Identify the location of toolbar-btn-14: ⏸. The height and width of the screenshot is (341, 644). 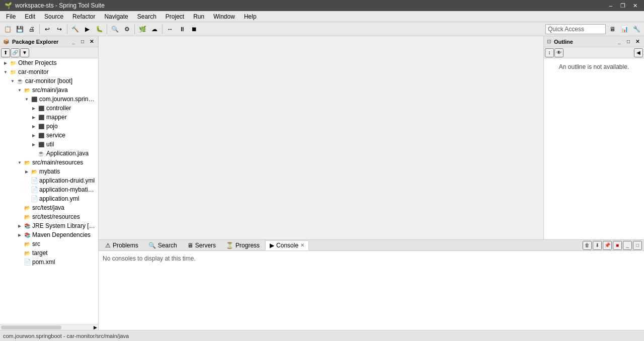
(182, 29).